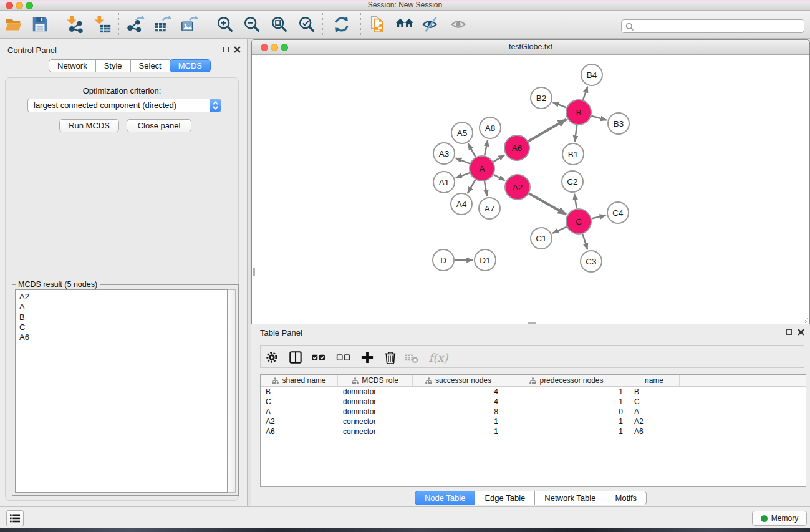  I want to click on graph-edge-C-C1, so click(560, 230).